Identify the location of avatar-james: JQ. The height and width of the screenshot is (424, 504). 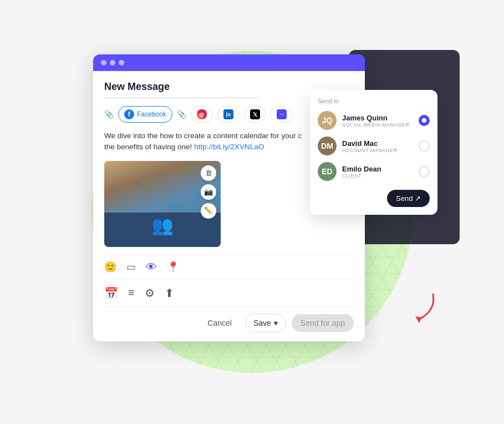
(327, 120).